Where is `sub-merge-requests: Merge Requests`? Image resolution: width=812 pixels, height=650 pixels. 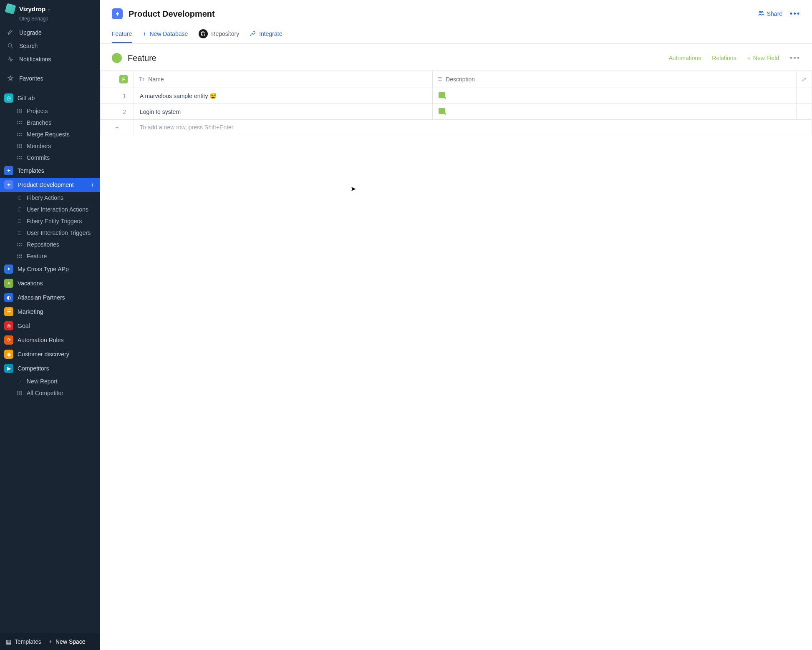
sub-merge-requests: Merge Requests is located at coordinates (50, 134).